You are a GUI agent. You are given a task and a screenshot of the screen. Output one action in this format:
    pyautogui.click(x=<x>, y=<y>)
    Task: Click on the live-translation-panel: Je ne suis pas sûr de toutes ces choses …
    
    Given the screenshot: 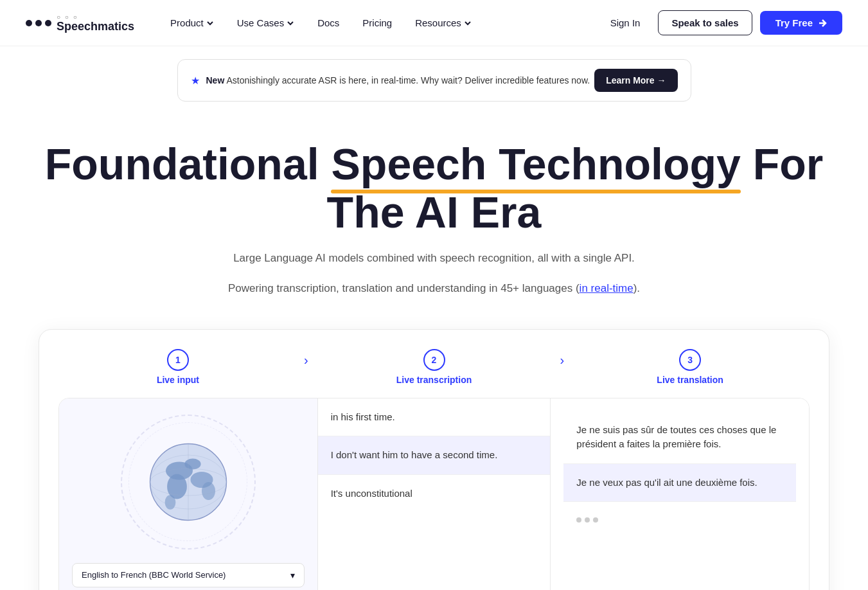 What is the action you would take?
    pyautogui.click(x=680, y=494)
    